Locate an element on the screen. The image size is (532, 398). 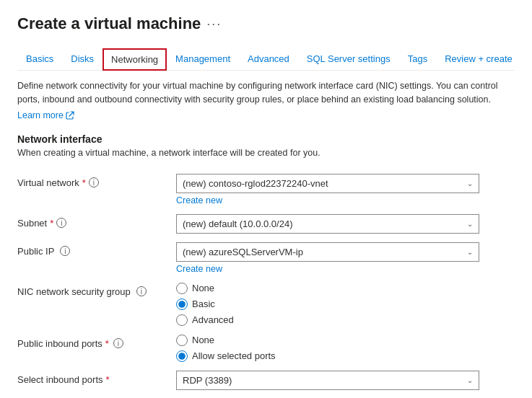
nic-security-group-advanced-radio is located at coordinates (182, 320).